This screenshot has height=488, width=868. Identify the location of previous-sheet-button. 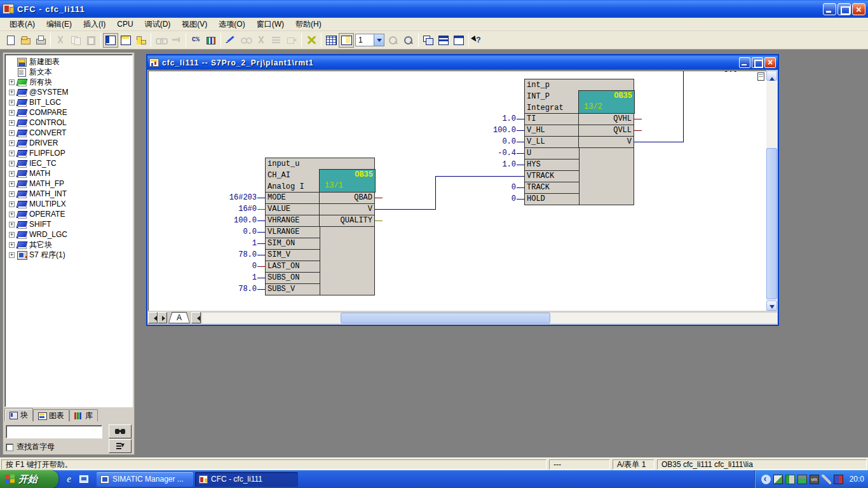
(153, 318).